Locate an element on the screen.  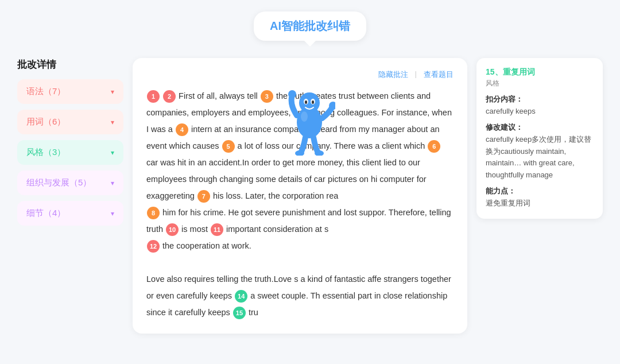
badge-7: 7 is located at coordinates (204, 196).